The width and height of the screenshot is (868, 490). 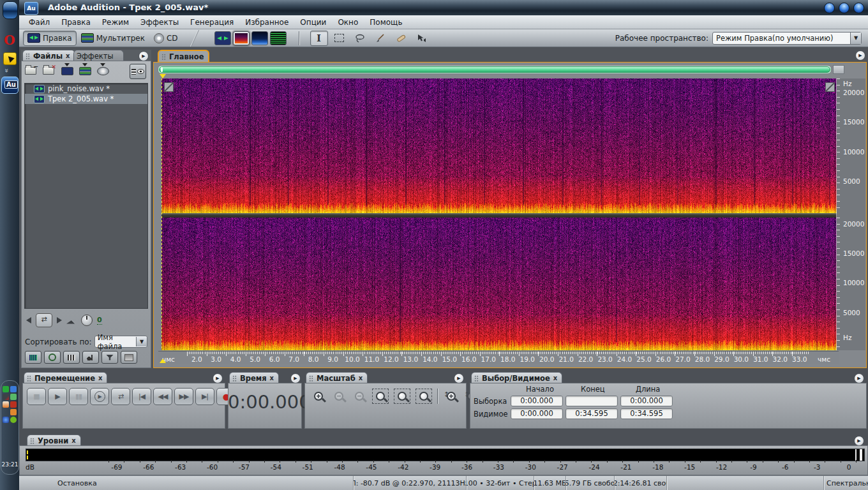 I want to click on go-to-start-button: |◀, so click(x=142, y=397).